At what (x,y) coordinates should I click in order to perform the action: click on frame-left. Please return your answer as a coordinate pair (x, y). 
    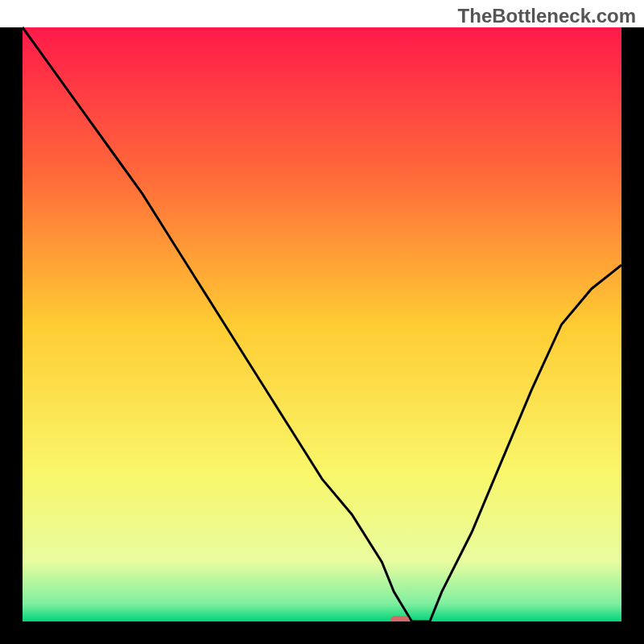
    Looking at the image, I should click on (11, 336).